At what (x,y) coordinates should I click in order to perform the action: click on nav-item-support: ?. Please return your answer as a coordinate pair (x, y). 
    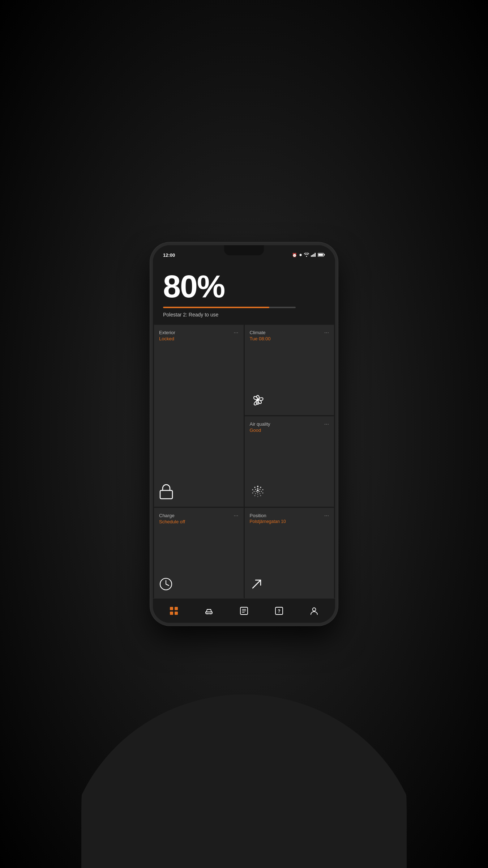
    Looking at the image, I should click on (279, 611).